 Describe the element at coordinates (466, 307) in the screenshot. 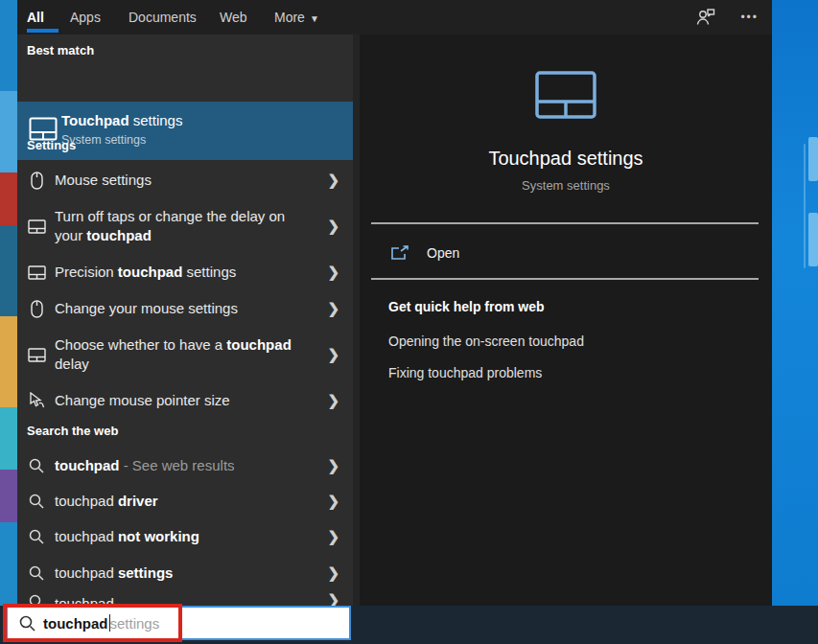

I see `help-section-header: Get quick help from web` at that location.